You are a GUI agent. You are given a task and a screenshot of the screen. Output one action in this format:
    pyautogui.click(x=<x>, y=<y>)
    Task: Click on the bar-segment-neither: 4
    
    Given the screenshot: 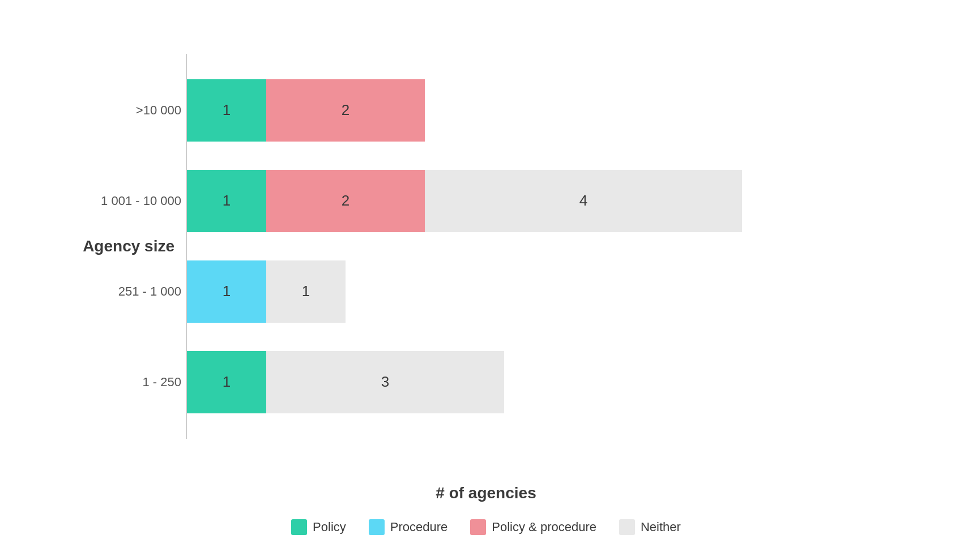 What is the action you would take?
    pyautogui.click(x=583, y=201)
    